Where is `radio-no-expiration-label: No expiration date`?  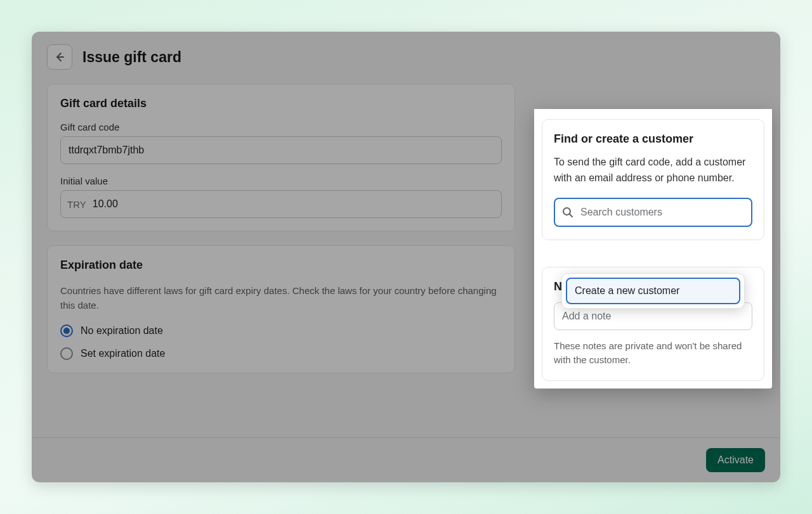
radio-no-expiration-label: No expiration date is located at coordinates (122, 331).